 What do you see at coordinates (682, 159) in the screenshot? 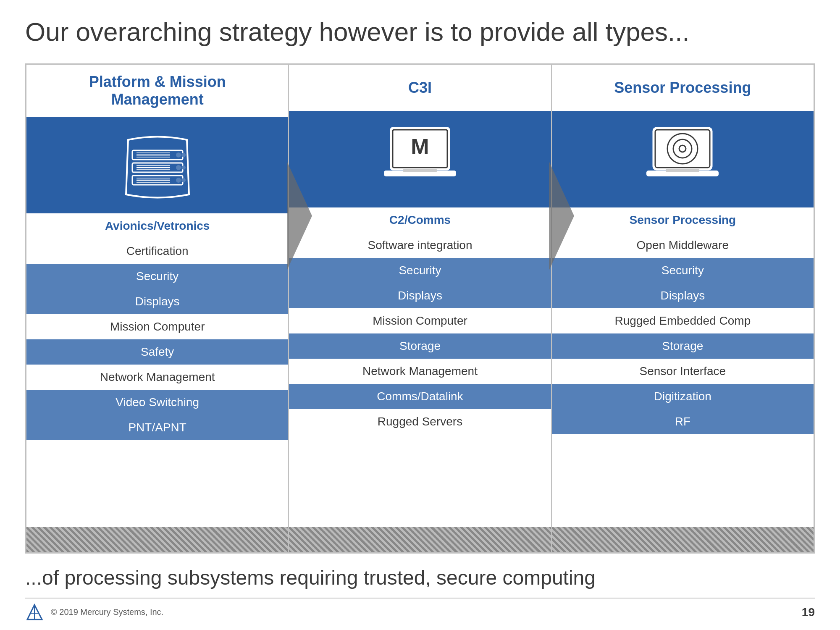
I see `sensor-icon` at bounding box center [682, 159].